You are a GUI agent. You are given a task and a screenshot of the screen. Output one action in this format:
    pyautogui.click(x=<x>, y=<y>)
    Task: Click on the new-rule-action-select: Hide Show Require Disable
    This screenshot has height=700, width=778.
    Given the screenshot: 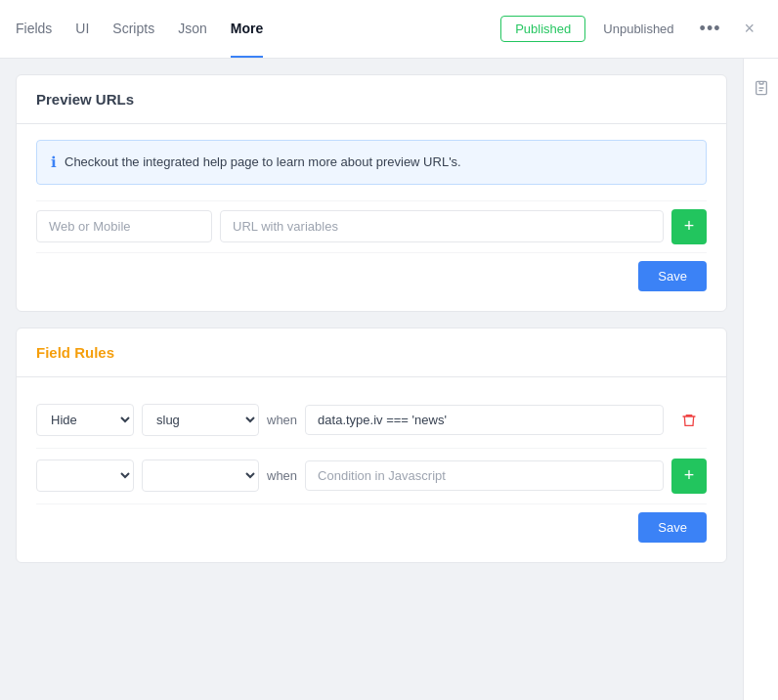 What is the action you would take?
    pyautogui.click(x=85, y=475)
    